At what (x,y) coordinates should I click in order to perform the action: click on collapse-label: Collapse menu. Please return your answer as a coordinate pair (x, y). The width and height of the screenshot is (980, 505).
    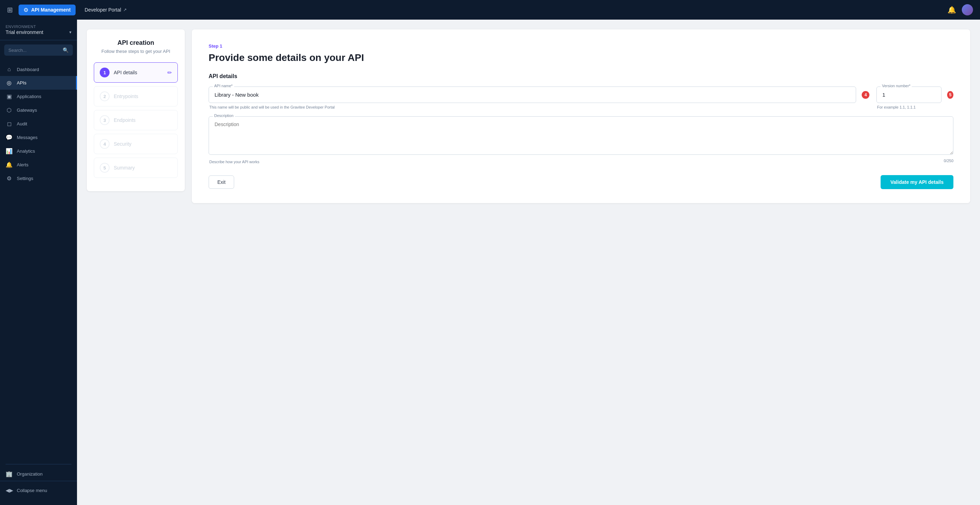
    Looking at the image, I should click on (32, 491).